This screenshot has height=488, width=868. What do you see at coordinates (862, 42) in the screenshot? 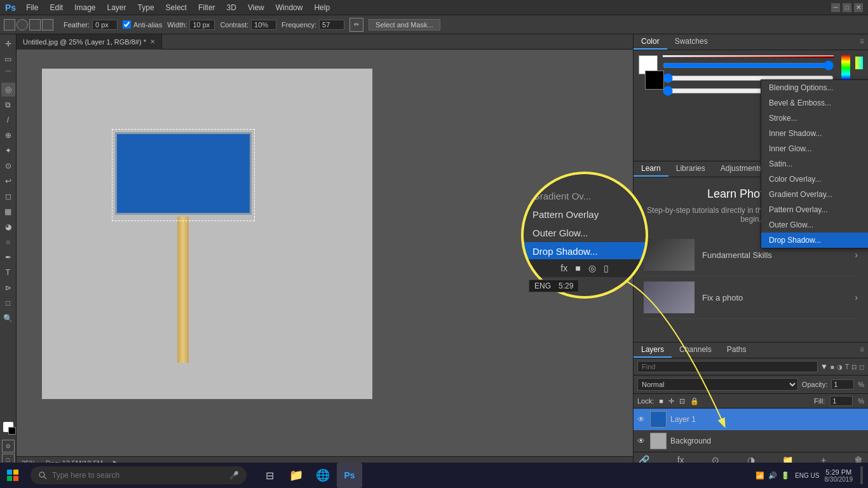
I see `color-panel-menu: ≡` at bounding box center [862, 42].